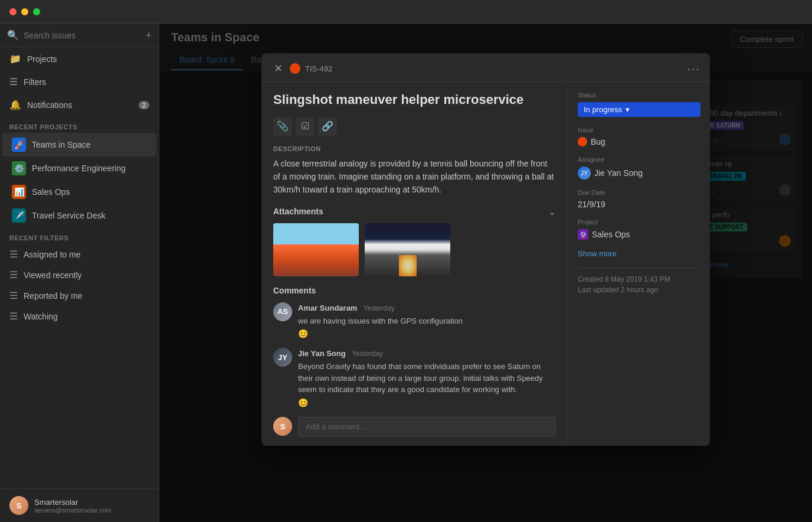 This screenshot has width=812, height=522. Describe the element at coordinates (639, 281) in the screenshot. I see `meta-dates: Created 8 May 2019 1:43 PM Last updated …` at that location.